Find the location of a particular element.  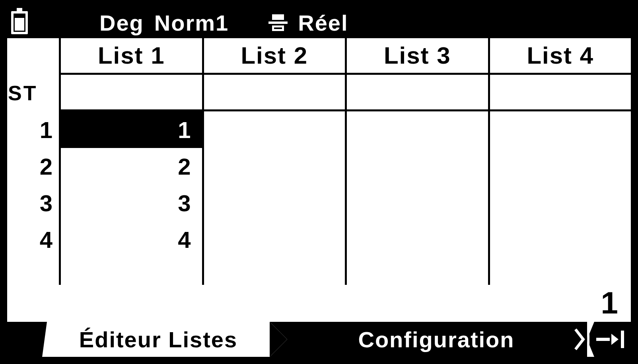

tab-stub is located at coordinates (27, 339).